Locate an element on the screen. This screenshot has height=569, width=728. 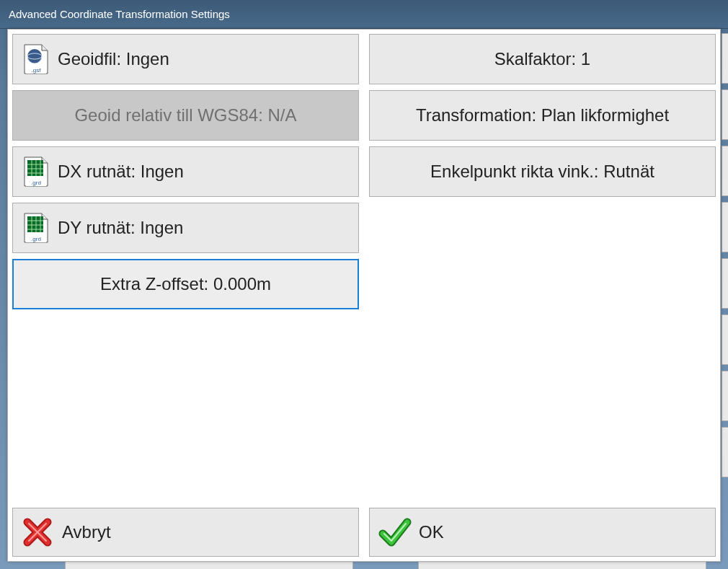
geoid-relative-label: Geoid relativ till WGS84: N/A is located at coordinates (185, 115).